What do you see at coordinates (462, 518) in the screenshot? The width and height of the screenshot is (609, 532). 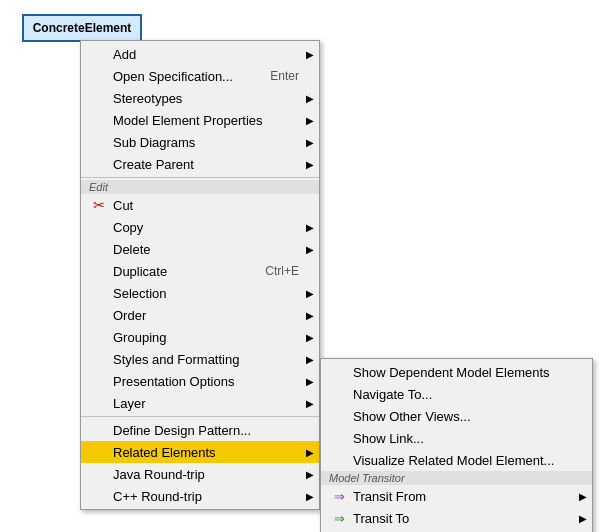 I see `submenu-label-transit-to: Transit To` at bounding box center [462, 518].